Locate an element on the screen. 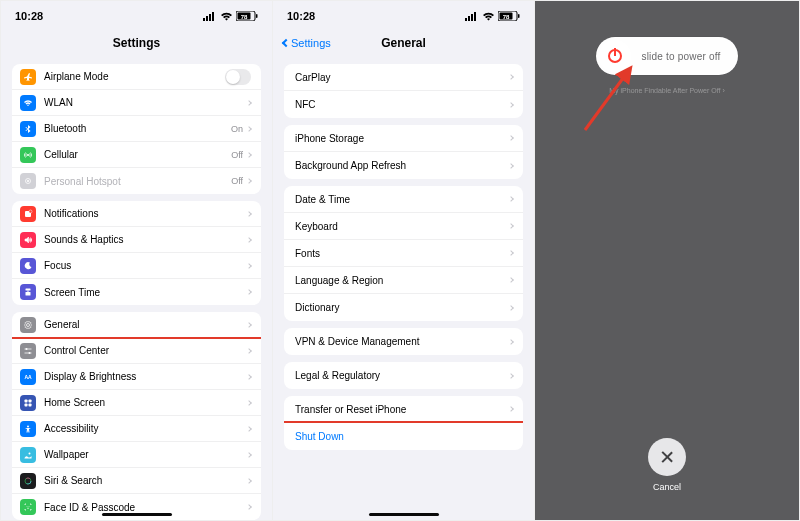  settings-group: VPN & Device Management is located at coordinates (404, 342).